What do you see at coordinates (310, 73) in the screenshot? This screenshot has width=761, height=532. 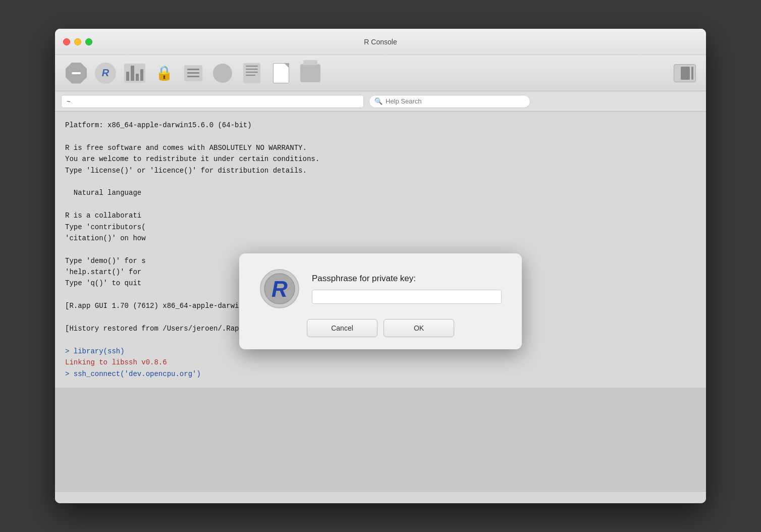 I see `print-button` at bounding box center [310, 73].